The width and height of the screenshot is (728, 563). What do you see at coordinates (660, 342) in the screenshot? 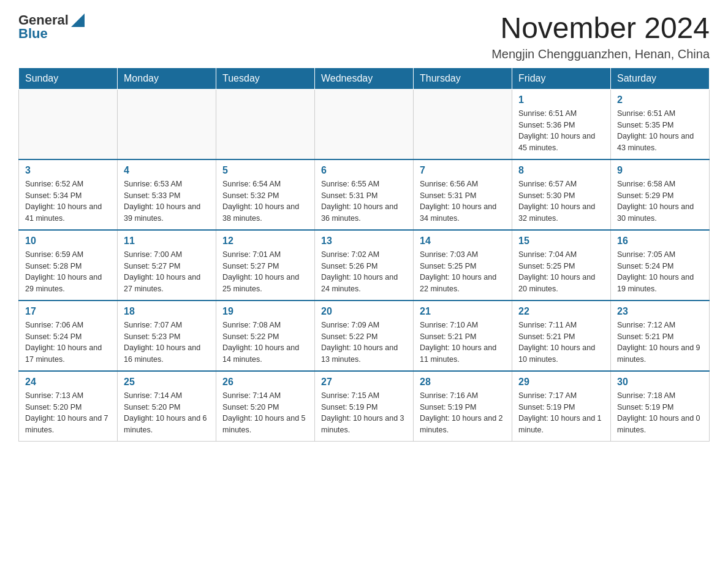
I see `day-info: Sunrise: 7:12 AMSunset: 5:21 PMDaylight:…` at bounding box center [660, 342].